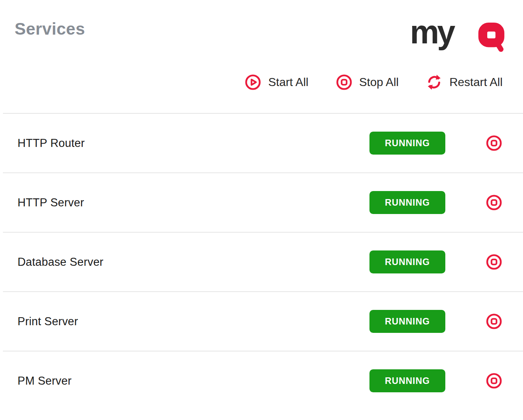 The width and height of the screenshot is (523, 420). What do you see at coordinates (51, 203) in the screenshot?
I see `service-name: HTTP Server` at bounding box center [51, 203].